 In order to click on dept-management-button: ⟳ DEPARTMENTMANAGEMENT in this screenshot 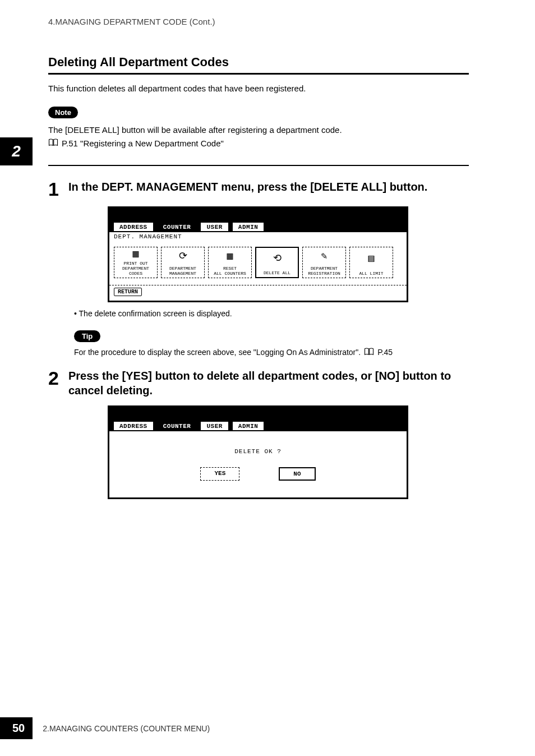, I will do `click(183, 262)`.